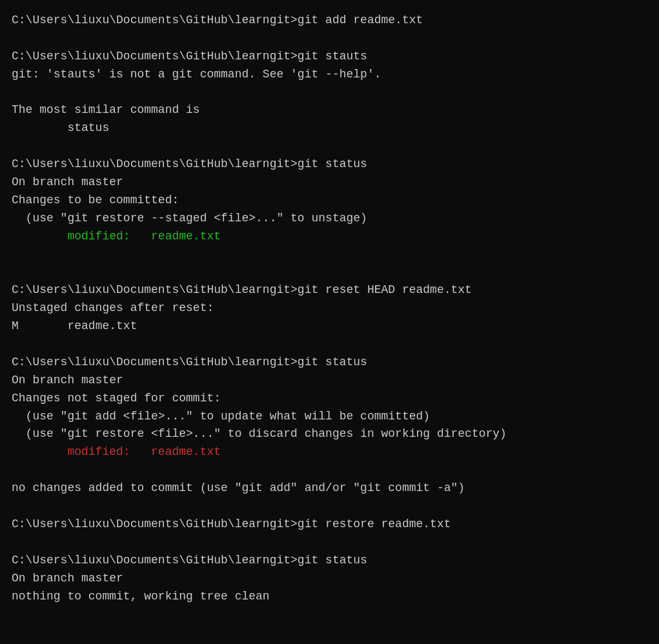 The width and height of the screenshot is (659, 644). I want to click on terminal-line: Changes to be committed:, so click(96, 200).